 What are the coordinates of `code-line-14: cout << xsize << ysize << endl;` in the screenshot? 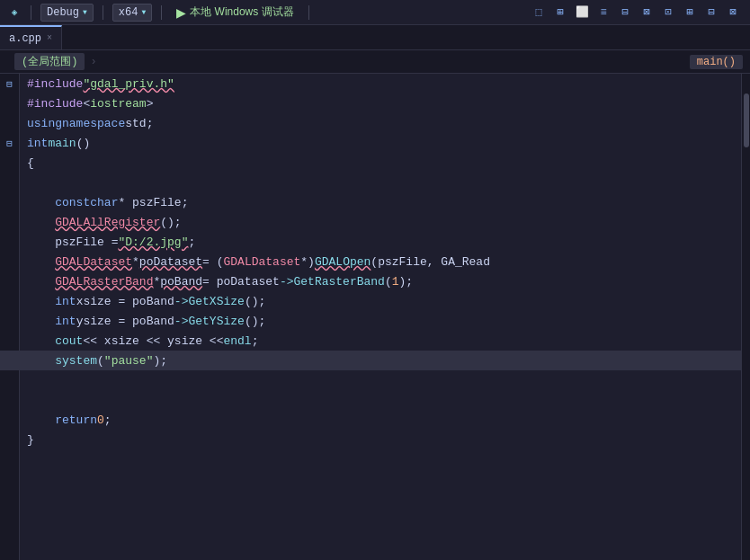 It's located at (380, 341).